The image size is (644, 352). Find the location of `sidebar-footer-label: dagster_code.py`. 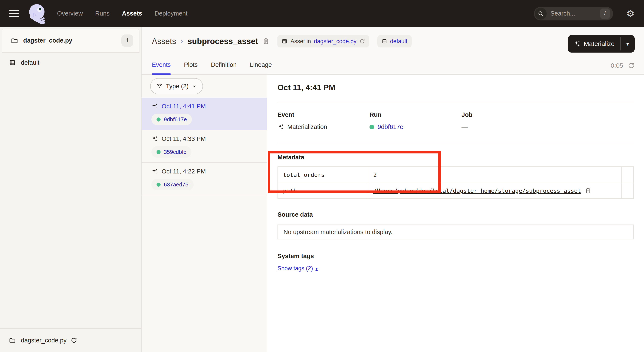

sidebar-footer-label: dagster_code.py is located at coordinates (44, 341).